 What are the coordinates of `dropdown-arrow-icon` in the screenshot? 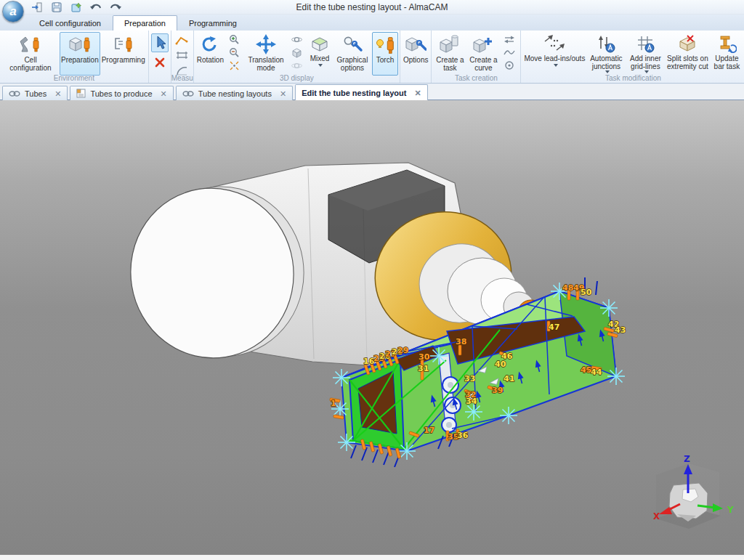 It's located at (556, 65).